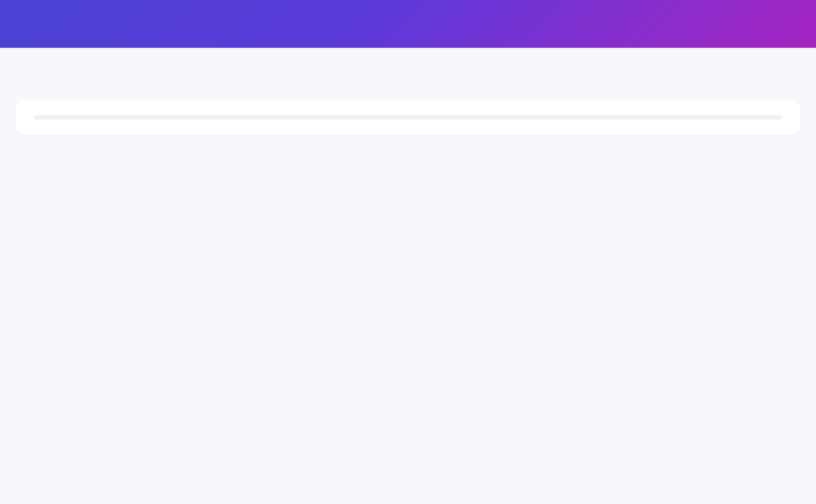 The height and width of the screenshot is (504, 816). What do you see at coordinates (408, 117) in the screenshot?
I see `tabs-panel` at bounding box center [408, 117].